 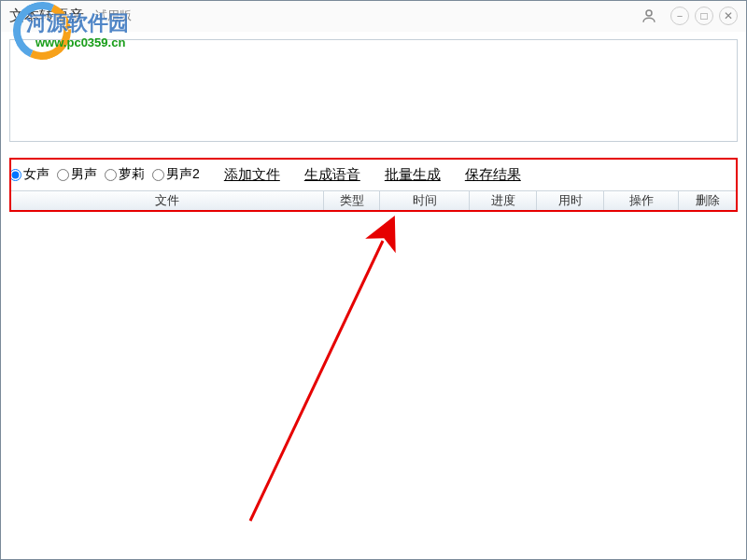 I want to click on voice-option-male: 男声, so click(x=77, y=175).